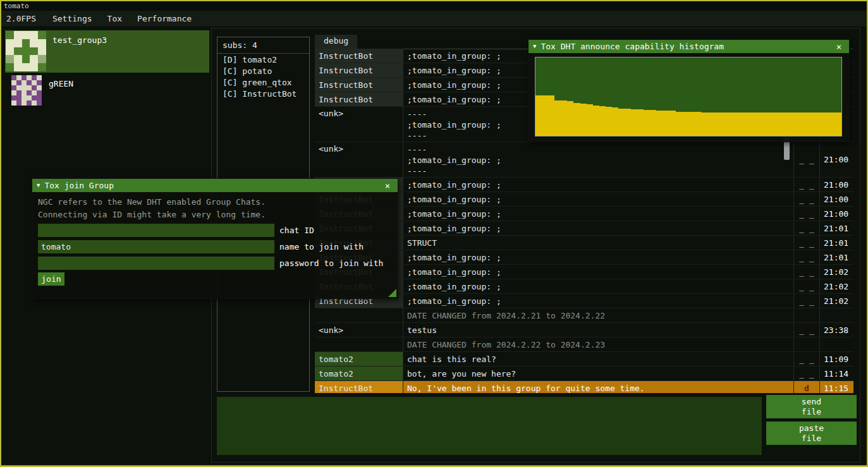  Describe the element at coordinates (359, 56) in the screenshot. I see `chat-sender: InstructBot` at that location.